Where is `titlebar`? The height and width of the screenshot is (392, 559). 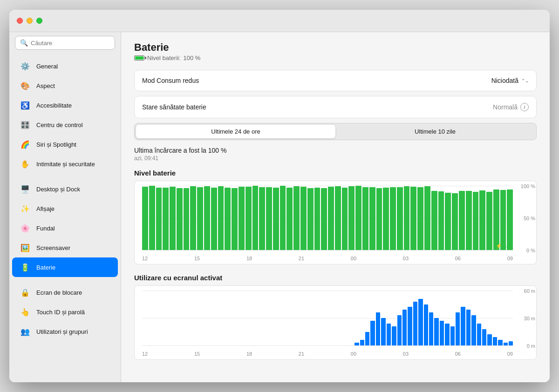 titlebar is located at coordinates (280, 21).